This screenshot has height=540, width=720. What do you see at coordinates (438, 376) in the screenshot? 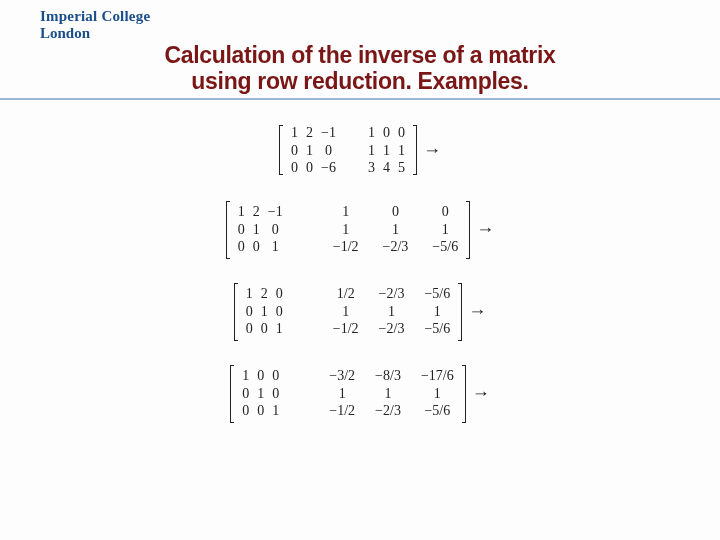
I see `cell: −17/6` at bounding box center [438, 376].